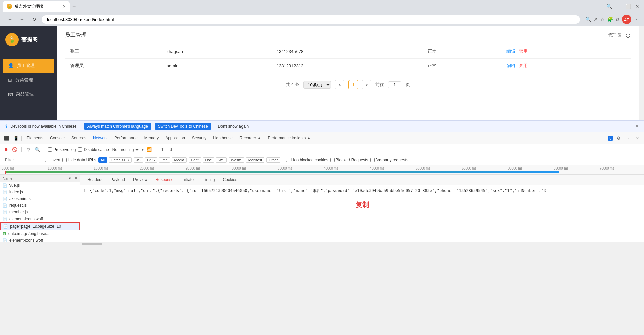 This screenshot has width=644, height=335. What do you see at coordinates (79, 160) in the screenshot?
I see `hide-urls-checkbox: Hide data URLs` at bounding box center [79, 160].